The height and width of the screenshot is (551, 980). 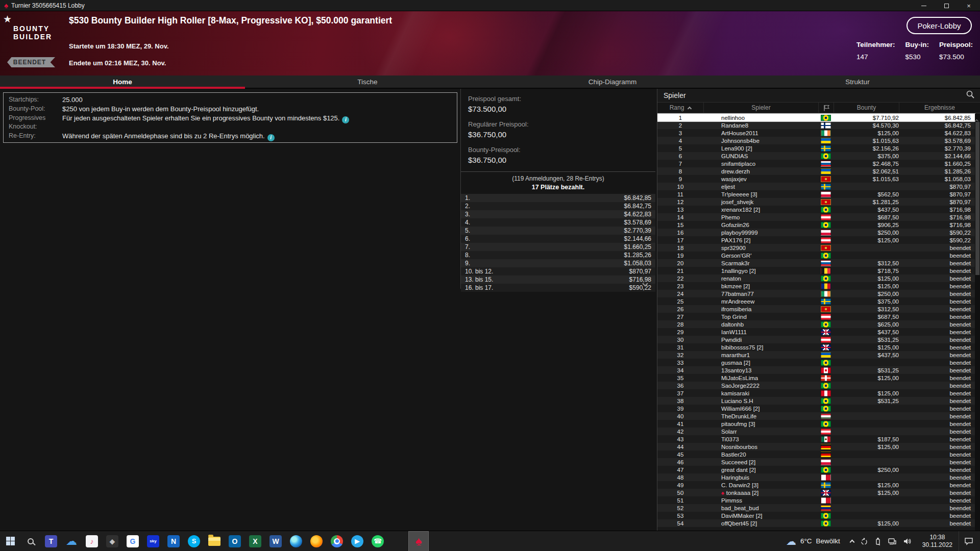 I want to click on taskbar-app-file-explorer, so click(x=214, y=541).